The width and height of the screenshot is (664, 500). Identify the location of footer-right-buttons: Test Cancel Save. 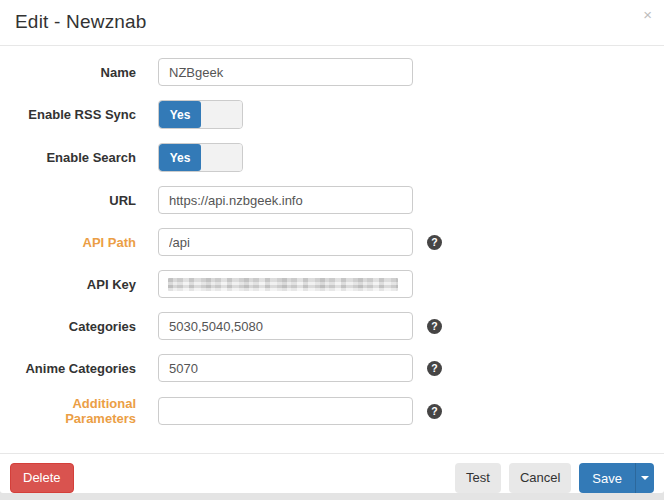
(554, 478).